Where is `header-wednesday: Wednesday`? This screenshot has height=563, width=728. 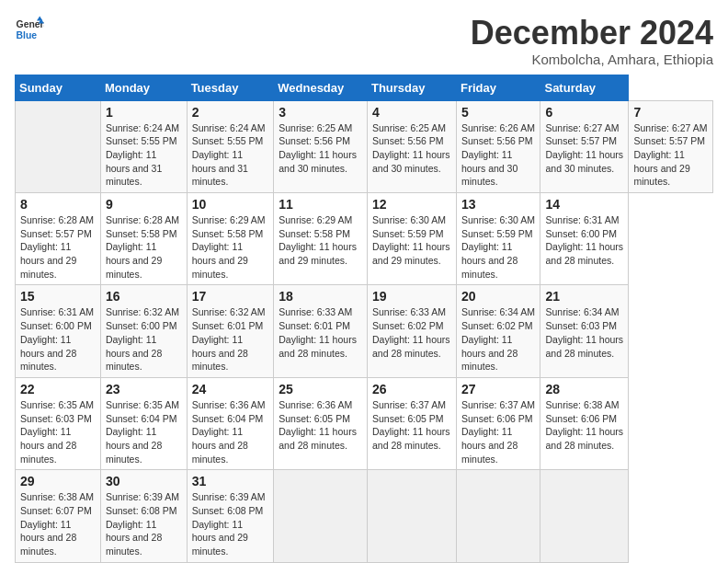 header-wednesday: Wednesday is located at coordinates (321, 87).